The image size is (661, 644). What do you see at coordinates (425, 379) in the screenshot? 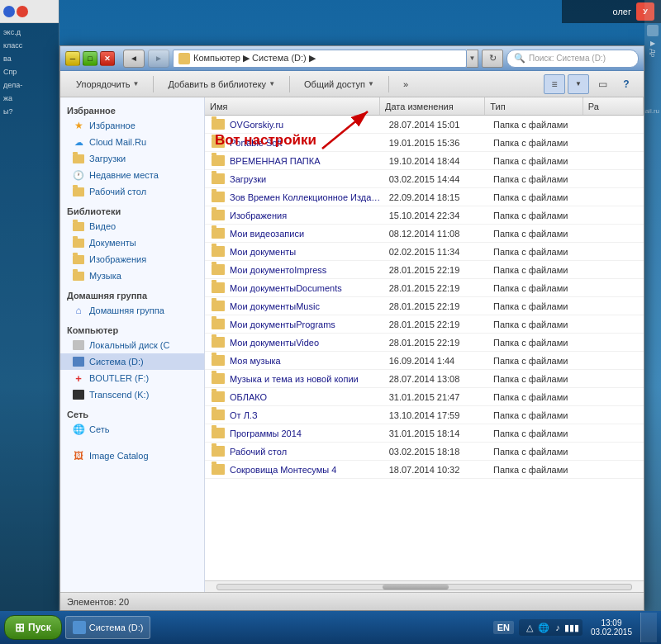
I see `table-row: Музыка и тема из новой копии 28.07.2014 …` at bounding box center [425, 379].